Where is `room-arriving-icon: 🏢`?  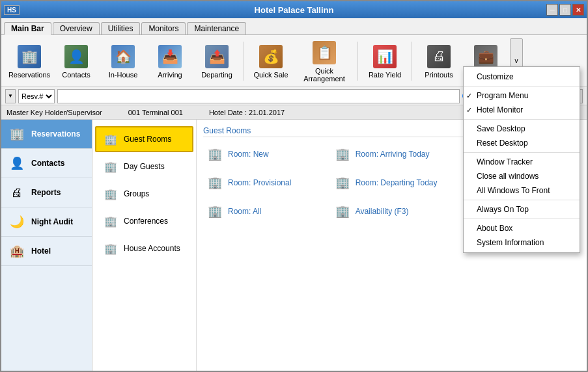 room-arriving-icon: 🏢 is located at coordinates (343, 154).